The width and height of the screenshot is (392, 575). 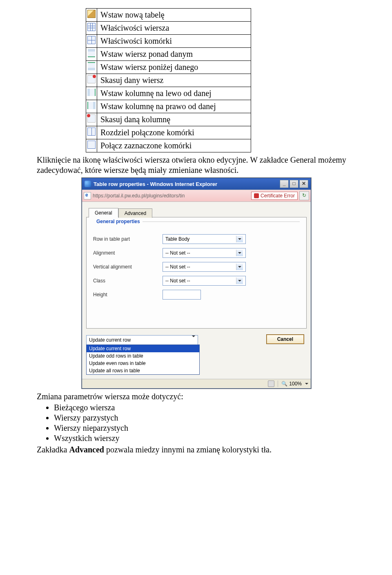 What do you see at coordinates (174, 41) in the screenshot?
I see `function-label: Właściwości komórki` at bounding box center [174, 41].